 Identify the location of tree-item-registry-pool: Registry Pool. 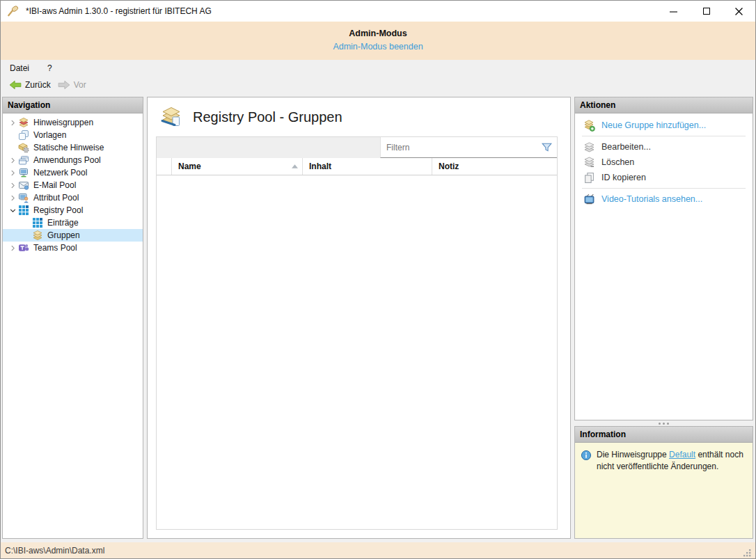
(72, 210).